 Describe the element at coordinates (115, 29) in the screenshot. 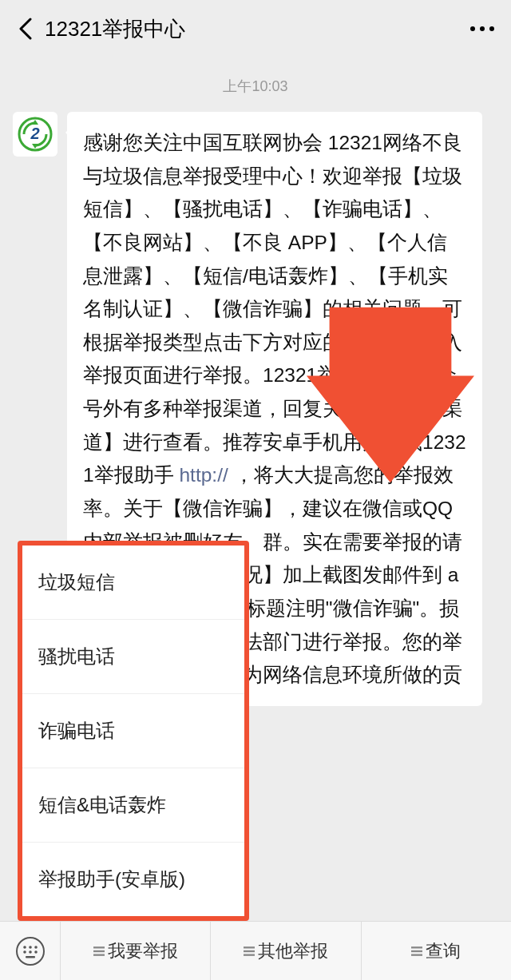

I see `header-title: 12321举报中心` at that location.